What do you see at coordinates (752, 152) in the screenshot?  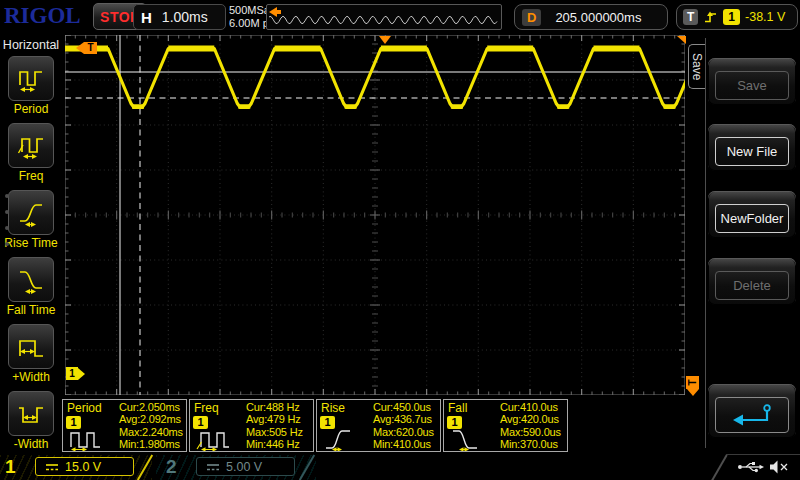 I see `button-label: New File` at bounding box center [752, 152].